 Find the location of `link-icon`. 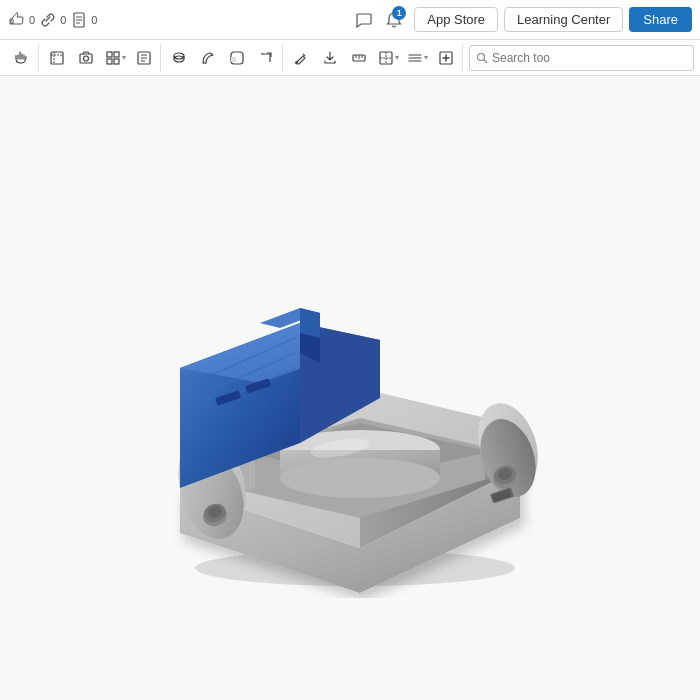

link-icon is located at coordinates (48, 20).